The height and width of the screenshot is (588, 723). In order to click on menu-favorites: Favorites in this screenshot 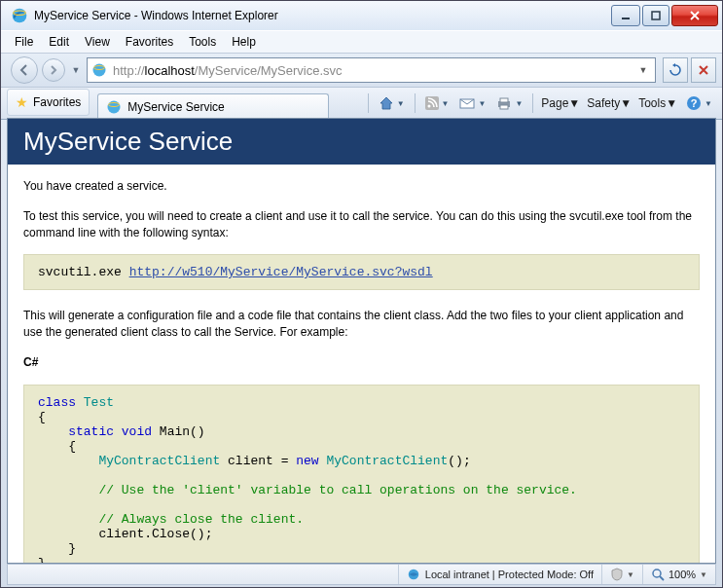, I will do `click(150, 42)`.